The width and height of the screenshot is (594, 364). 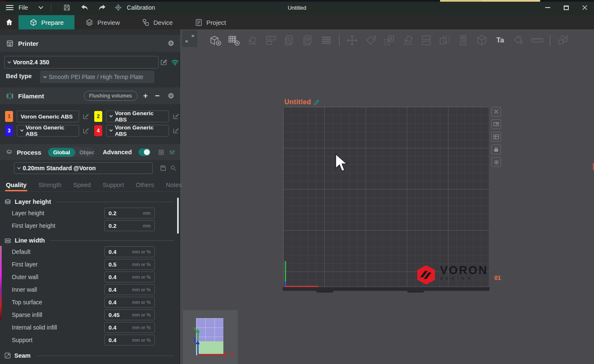 I want to click on maximize-button, so click(x=566, y=8).